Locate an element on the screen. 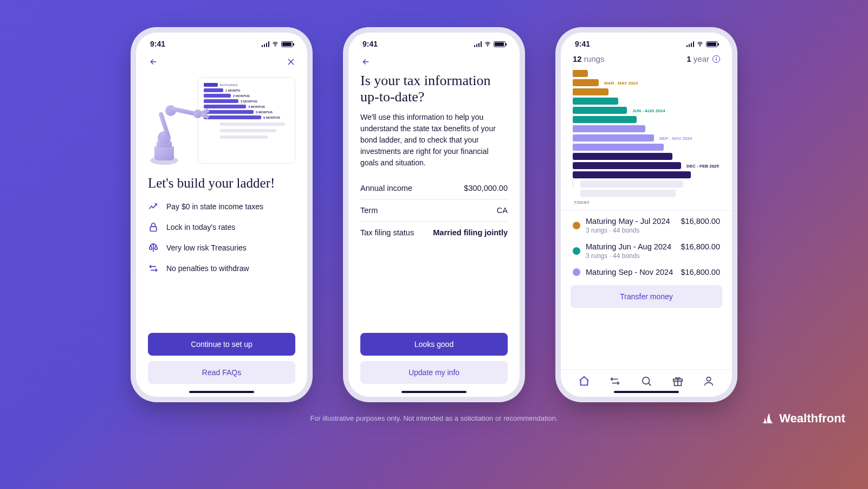 This screenshot has width=868, height=489. row-term: TermCA is located at coordinates (434, 210).